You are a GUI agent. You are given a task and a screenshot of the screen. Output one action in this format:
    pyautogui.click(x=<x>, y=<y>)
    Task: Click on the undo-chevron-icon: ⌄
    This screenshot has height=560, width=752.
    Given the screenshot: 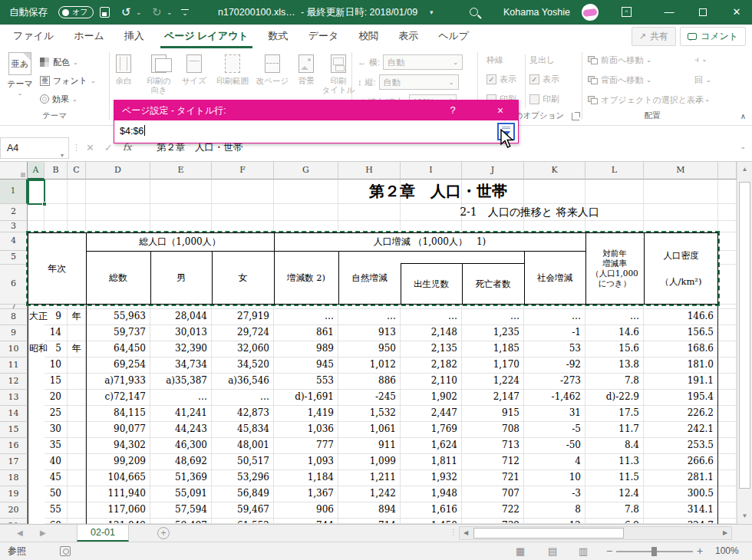 What is the action you would take?
    pyautogui.click(x=139, y=12)
    